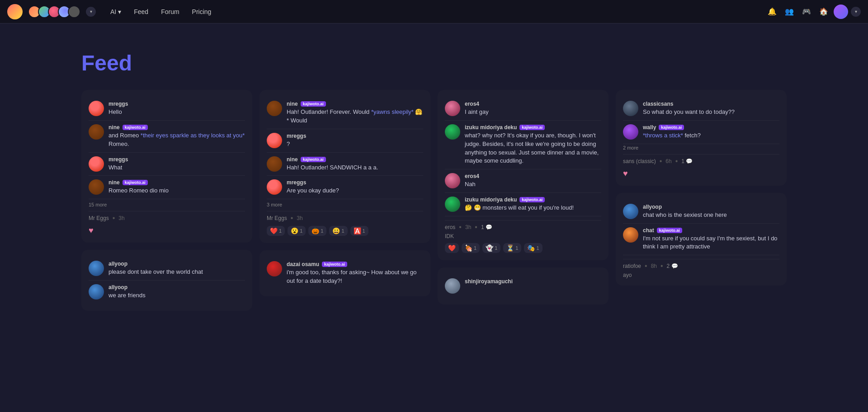  I want to click on nav-icon-group: 🔔 👥 🎮 🏠 ▾, so click(813, 12).